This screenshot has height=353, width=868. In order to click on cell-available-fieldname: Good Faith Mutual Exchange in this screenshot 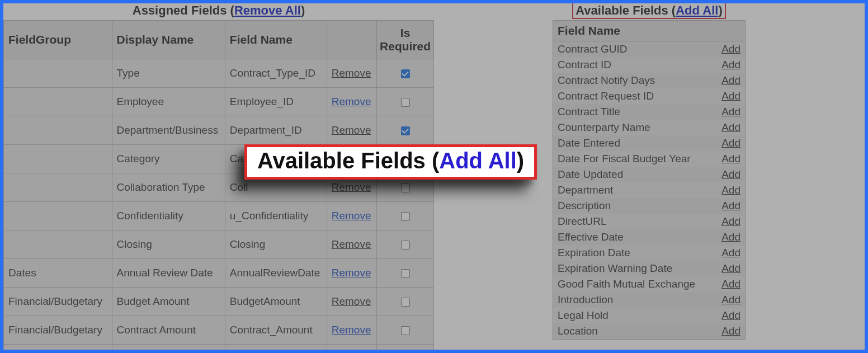, I will do `click(635, 284)`.